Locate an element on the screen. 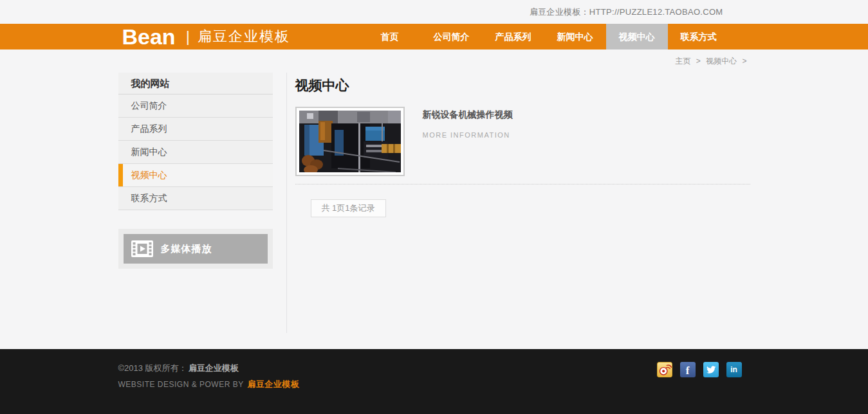 Image resolution: width=868 pixels, height=414 pixels. breadcrumb: 主页 > 视频中心 > is located at coordinates (712, 62).